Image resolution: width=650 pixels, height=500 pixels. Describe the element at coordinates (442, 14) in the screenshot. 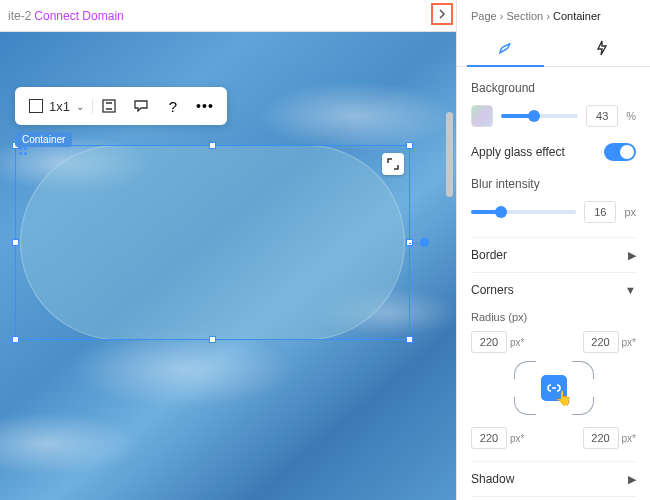

I see `panel-collapse-toggle` at that location.